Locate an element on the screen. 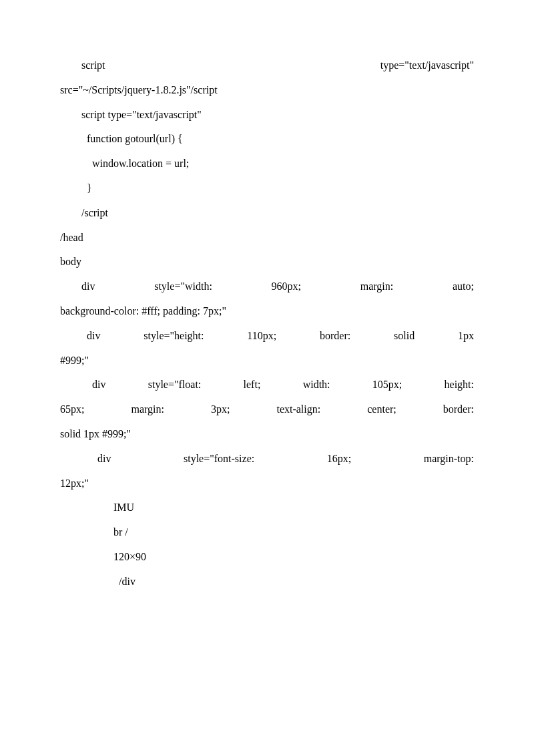 The image size is (534, 756). code-line: div style="height: 110px; border: solid … is located at coordinates (267, 337).